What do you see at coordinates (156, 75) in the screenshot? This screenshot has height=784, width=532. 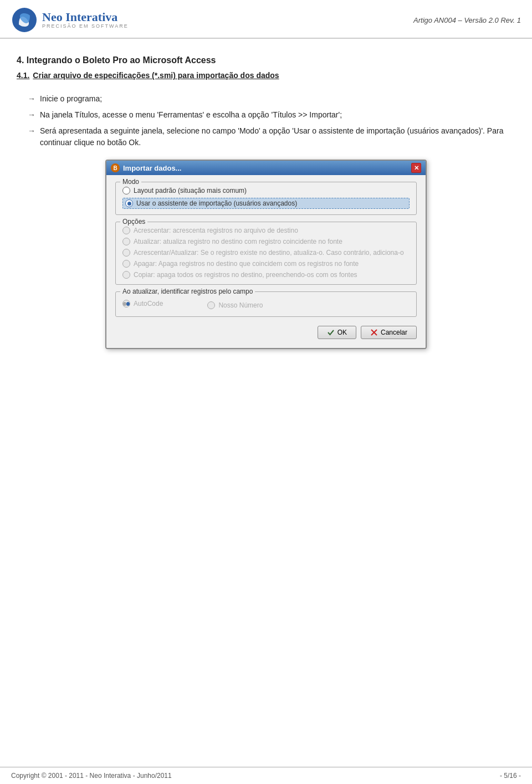 I see `subsection-title: Criar arquivo de especificações (*.smi) …` at bounding box center [156, 75].